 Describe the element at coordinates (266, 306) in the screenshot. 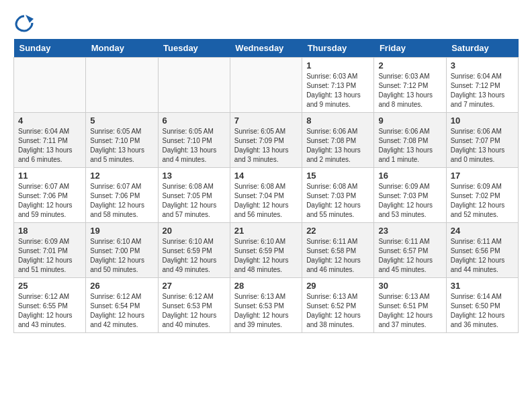

I see `calendar-day-cell: 28Sunrise: 6:13 AM Sunset: 6:53 PM Dayli…` at that location.